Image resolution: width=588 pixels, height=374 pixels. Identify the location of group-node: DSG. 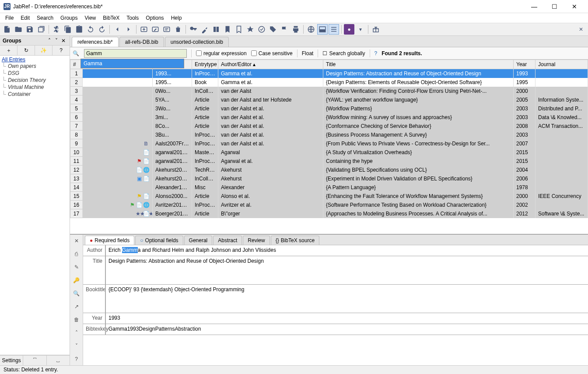
(35, 73).